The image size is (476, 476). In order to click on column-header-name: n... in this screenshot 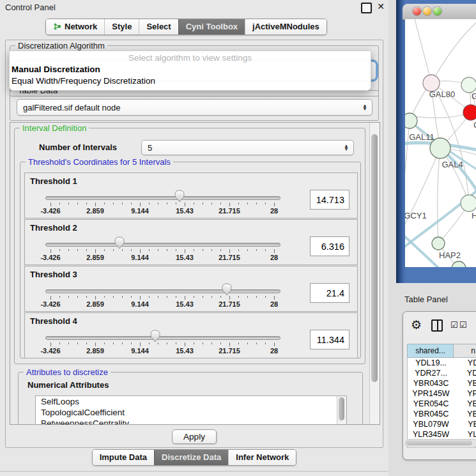, I will do `click(465, 351)`.